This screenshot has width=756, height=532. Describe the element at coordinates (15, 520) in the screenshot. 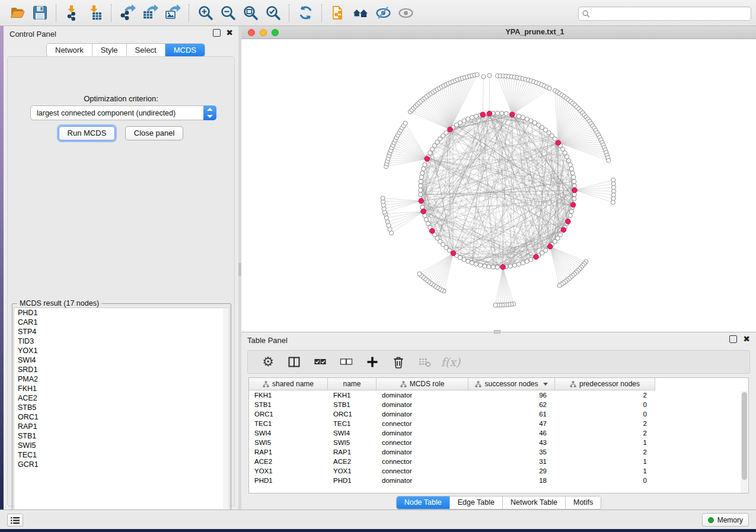

I see `task-history-button` at that location.